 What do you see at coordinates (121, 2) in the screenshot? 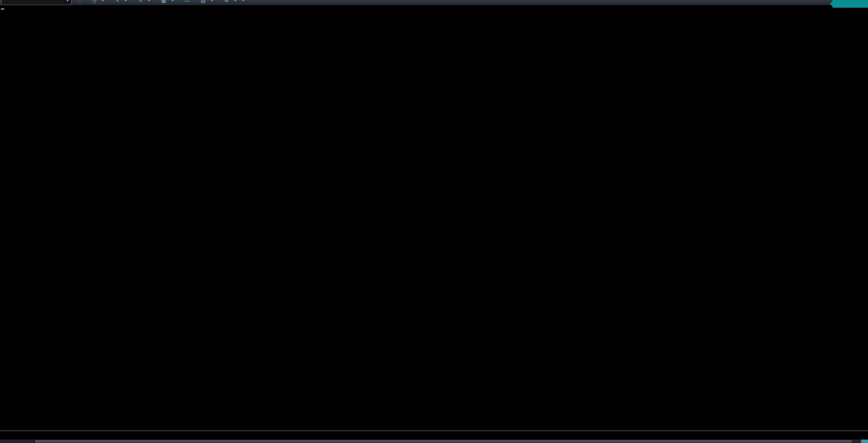
I see `toolbar-item-drawing: ✎▾` at bounding box center [121, 2].